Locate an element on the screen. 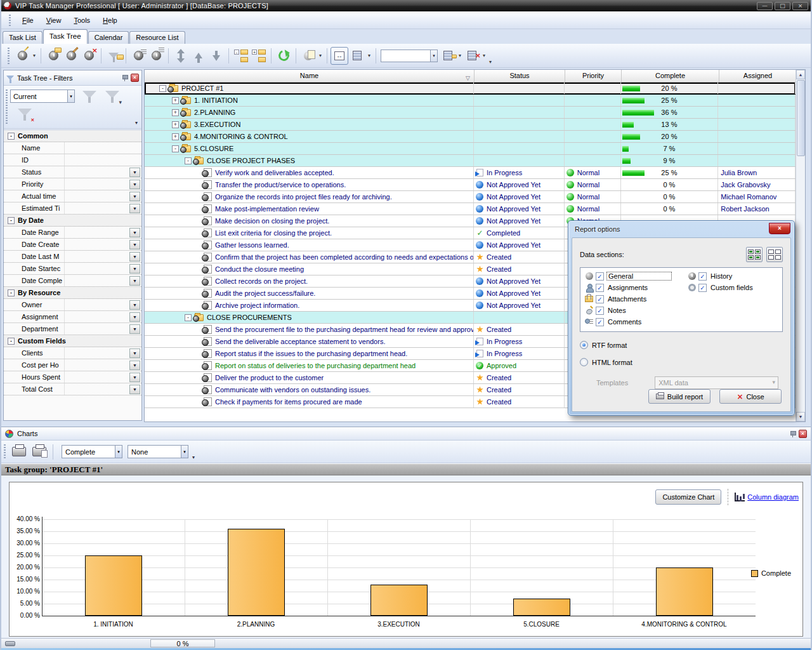 Image resolution: width=812 pixels, height=650 pixels. move-down-button is located at coordinates (216, 56).